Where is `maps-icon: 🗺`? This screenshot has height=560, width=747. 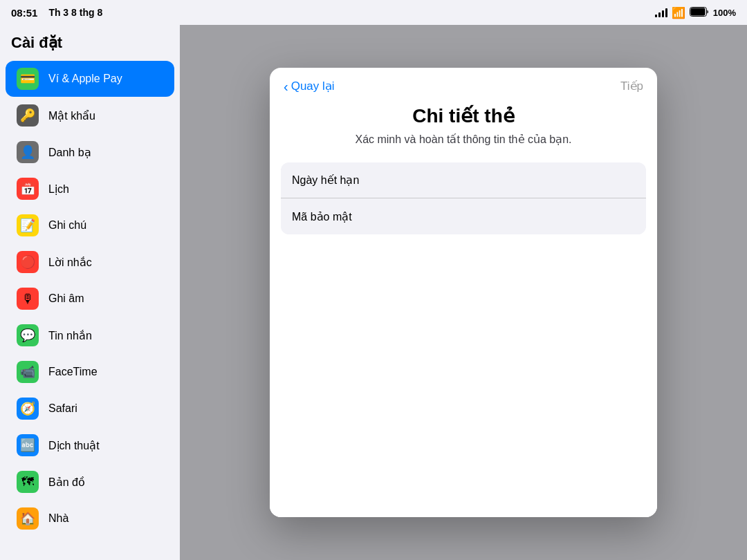
maps-icon: 🗺 is located at coordinates (28, 482).